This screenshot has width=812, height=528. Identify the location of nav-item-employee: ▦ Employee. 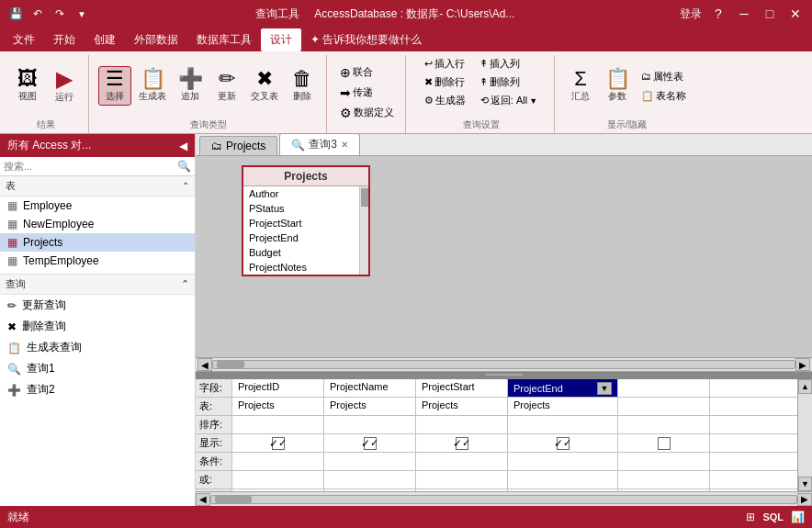
(97, 206).